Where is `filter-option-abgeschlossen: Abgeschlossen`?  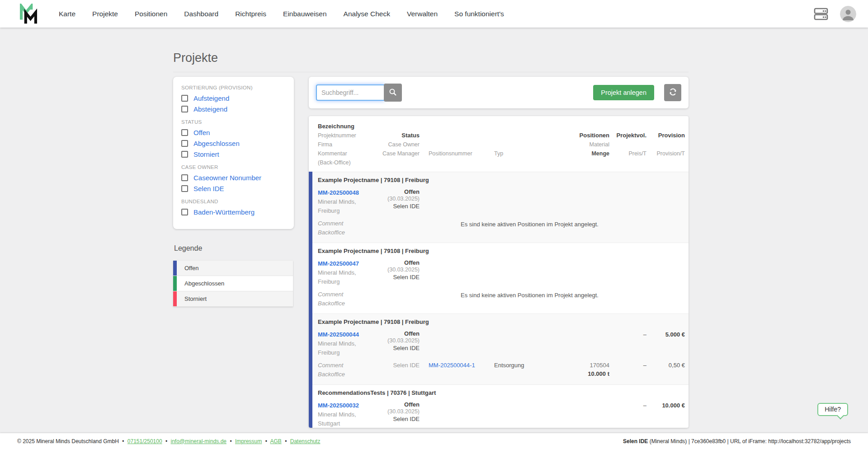 filter-option-abgeschlossen: Abgeschlossen is located at coordinates (233, 144).